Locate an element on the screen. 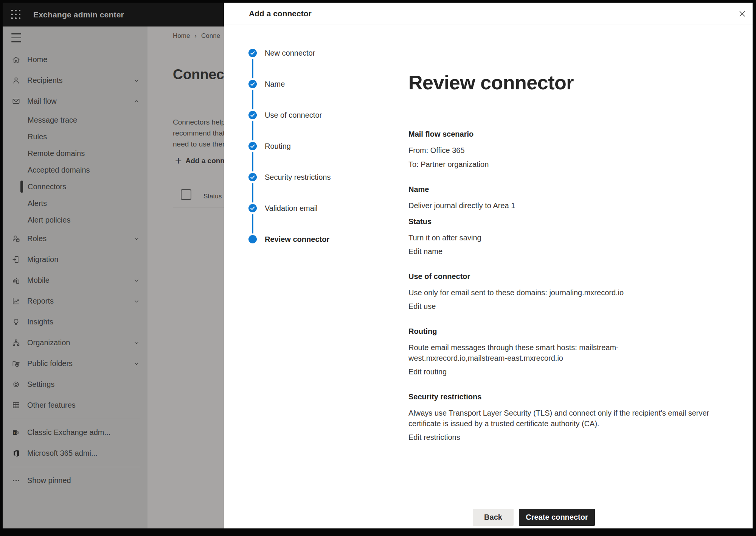 The width and height of the screenshot is (756, 536). edit-name-link: Edit name is located at coordinates (425, 251).